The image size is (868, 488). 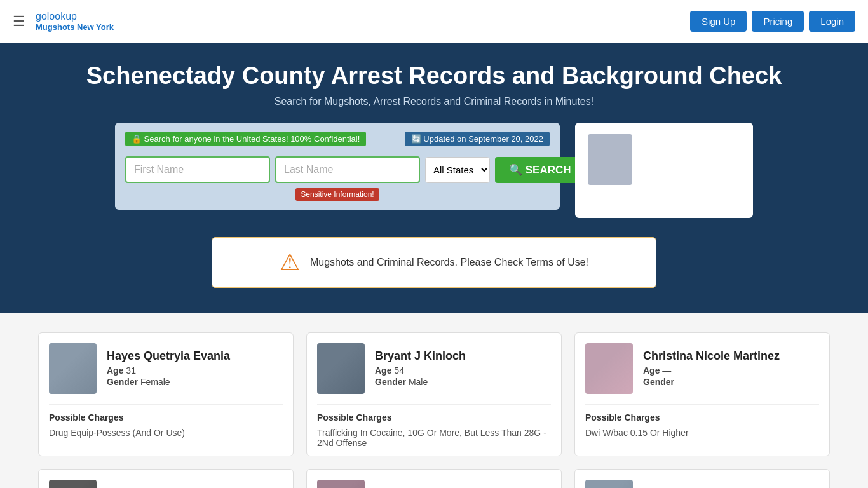 What do you see at coordinates (75, 17) in the screenshot?
I see `logo-text: golookup` at bounding box center [75, 17].